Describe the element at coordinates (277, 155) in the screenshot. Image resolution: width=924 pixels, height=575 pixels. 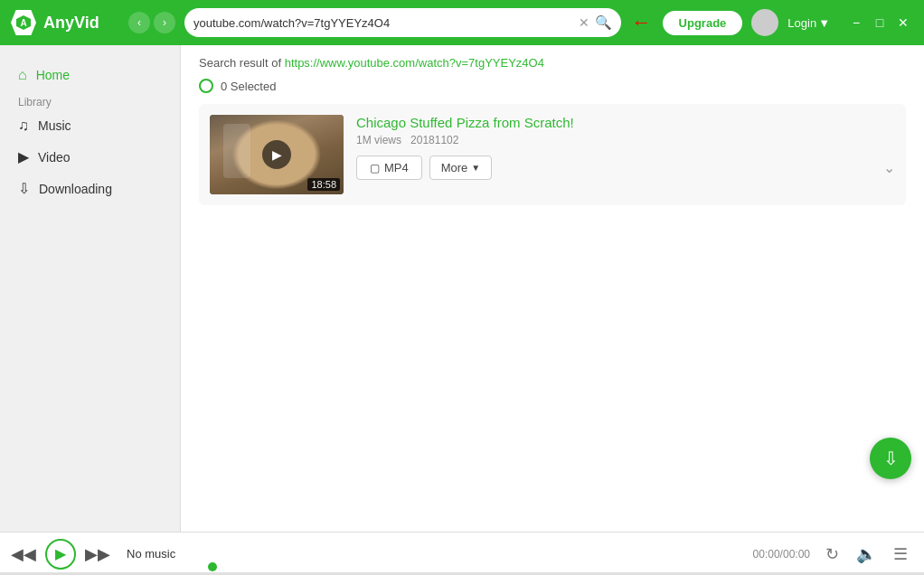
I see `video-thumbnail: ▶ 18:58` at that location.